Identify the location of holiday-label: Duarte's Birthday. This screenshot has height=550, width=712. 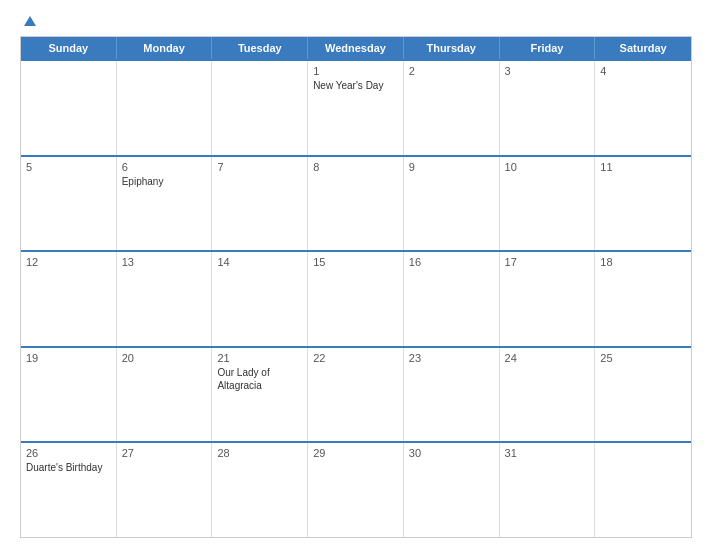
(68, 468).